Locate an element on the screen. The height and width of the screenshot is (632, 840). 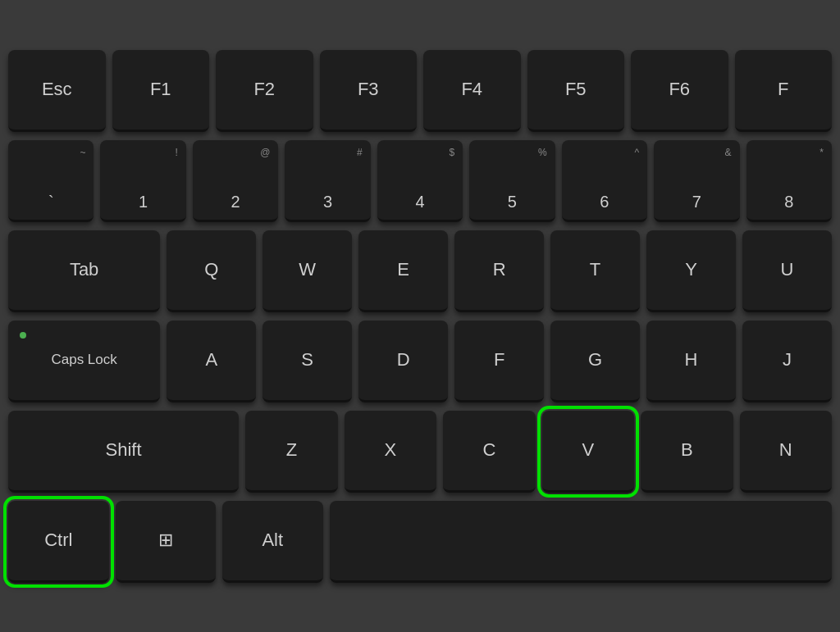
key-f5: F5 is located at coordinates (576, 91).